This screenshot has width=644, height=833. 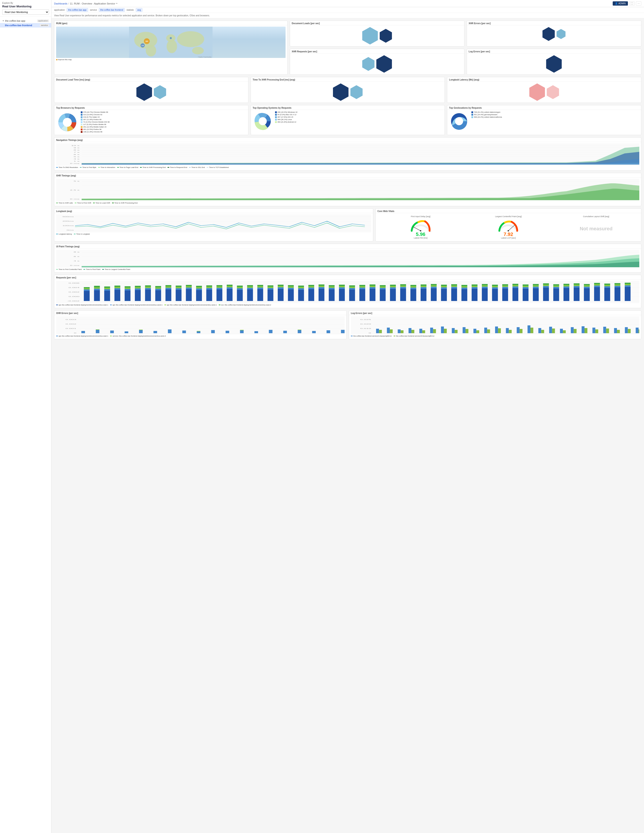 What do you see at coordinates (620, 4) in the screenshot?
I see `admin-button: 👤 ADMIN` at bounding box center [620, 4].